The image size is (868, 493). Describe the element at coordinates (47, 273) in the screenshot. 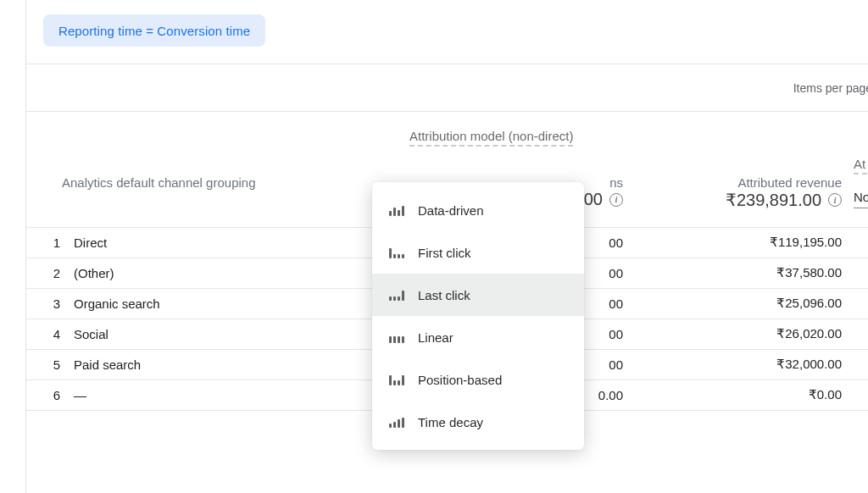

I see `row-index: 2` at that location.